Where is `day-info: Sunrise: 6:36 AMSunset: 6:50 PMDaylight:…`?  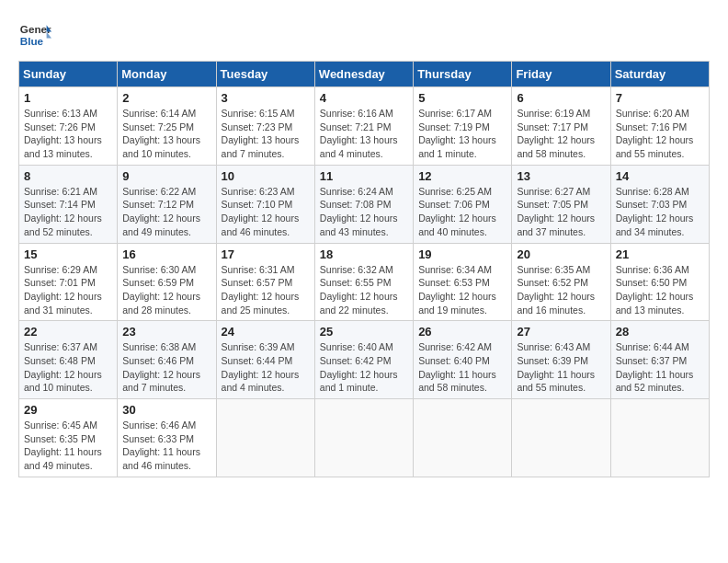
day-info: Sunrise: 6:36 AMSunset: 6:50 PMDaylight:… is located at coordinates (654, 290).